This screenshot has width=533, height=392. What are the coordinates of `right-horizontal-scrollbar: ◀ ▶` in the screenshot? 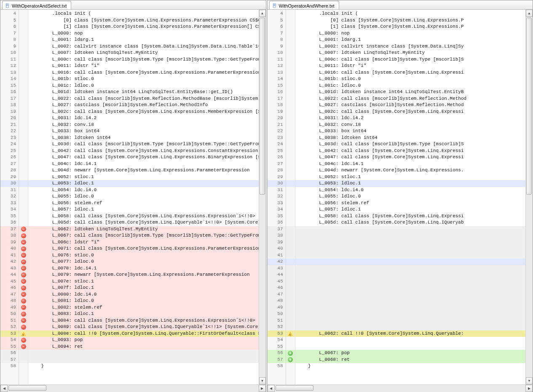 It's located at (400, 388).